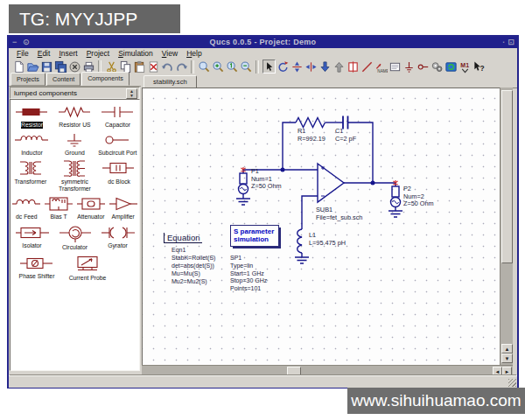 The height and width of the screenshot is (420, 525). I want to click on wire-label-icon: NAME, so click(382, 66).